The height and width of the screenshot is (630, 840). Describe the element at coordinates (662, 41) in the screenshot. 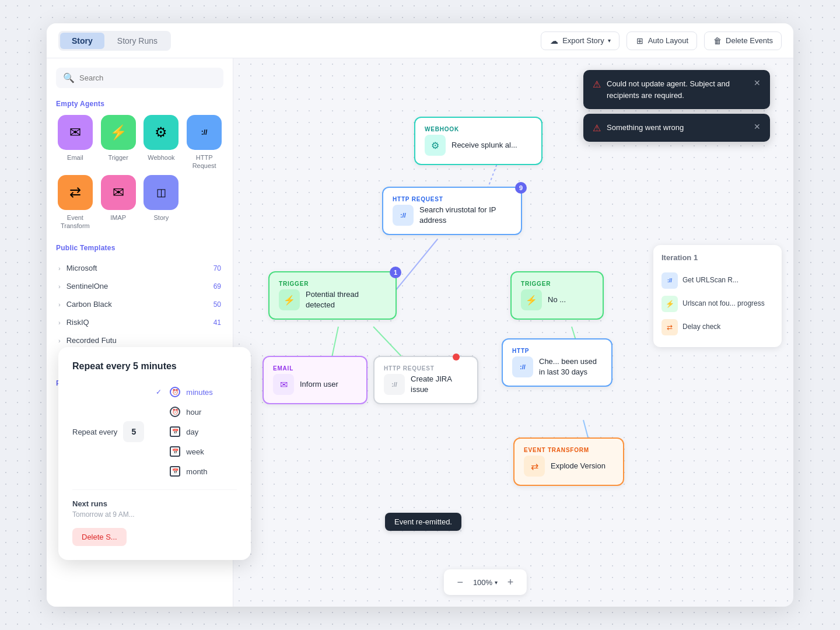

I see `top-bar-actions: ☁ Export Story ▾ ⊞ Auto Layout 🗑 Delete …` at that location.